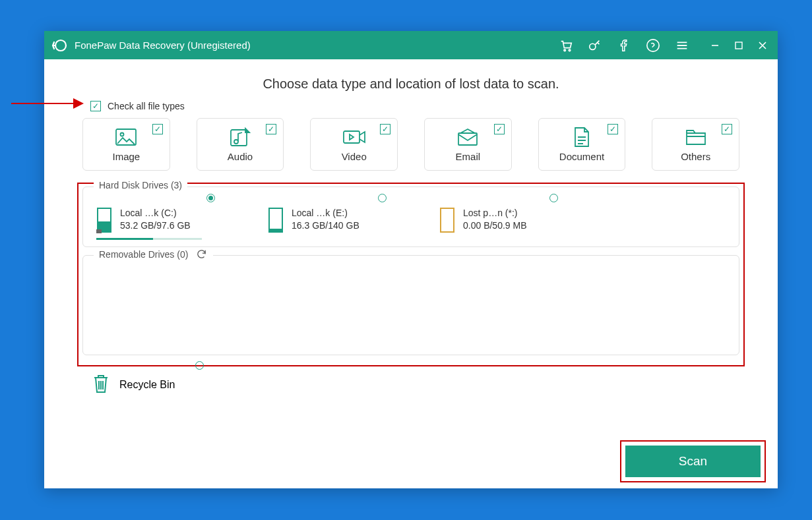 The height and width of the screenshot is (520, 812). I want to click on type-video-checkbox: ✓, so click(385, 129).